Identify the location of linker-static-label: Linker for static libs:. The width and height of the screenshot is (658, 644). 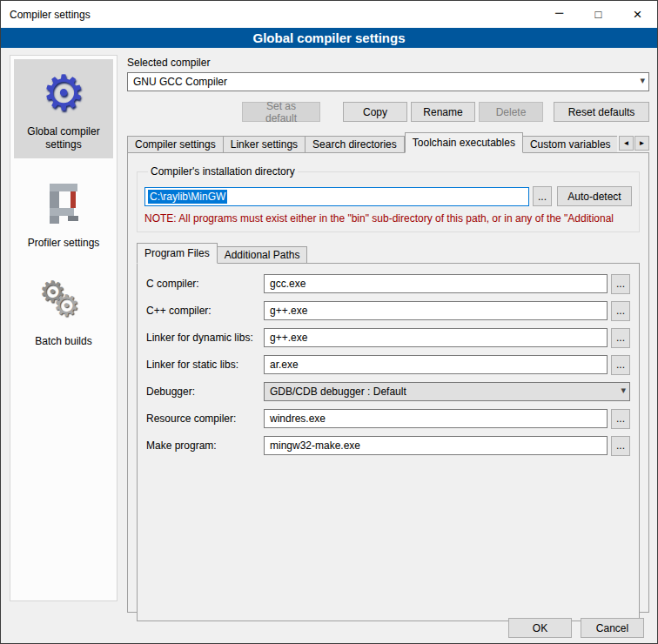
(205, 365).